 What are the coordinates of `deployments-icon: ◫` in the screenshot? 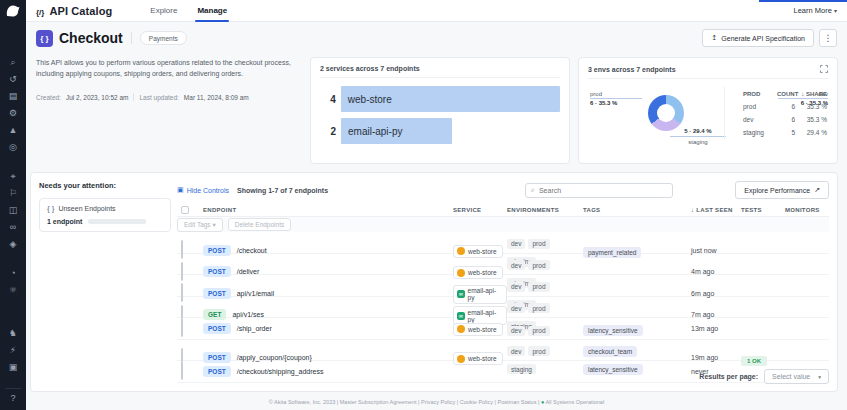 It's located at (13, 210).